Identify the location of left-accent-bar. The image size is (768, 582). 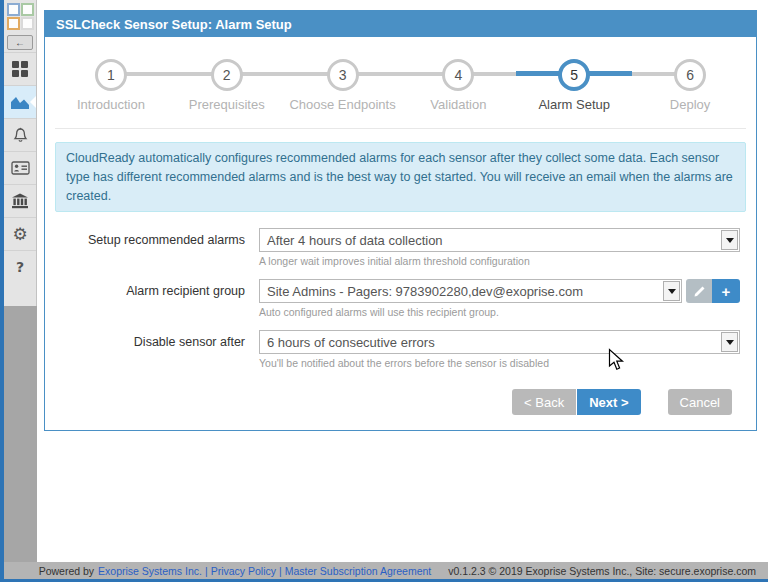
(2, 291).